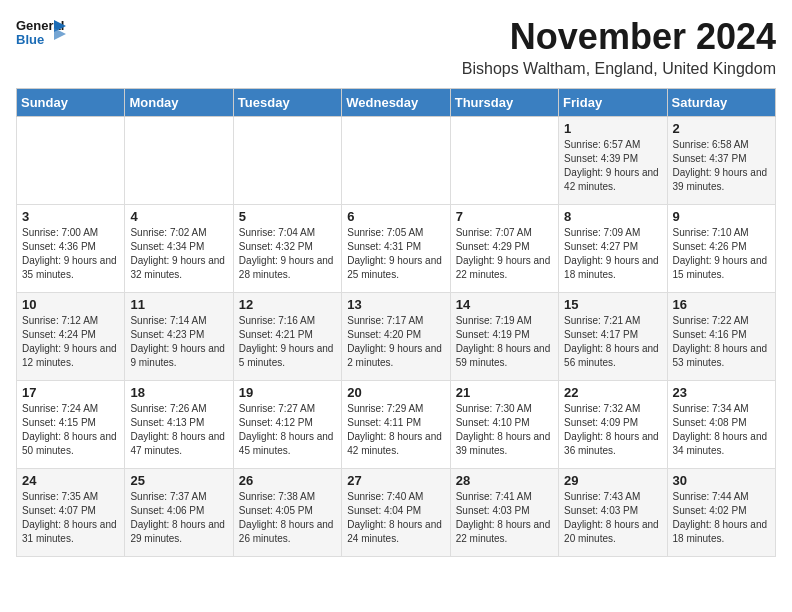  What do you see at coordinates (504, 513) in the screenshot?
I see `calendar-cell: 28Sunrise: 7:41 AM Sunset: 4:03 PM Dayli…` at bounding box center [504, 513].